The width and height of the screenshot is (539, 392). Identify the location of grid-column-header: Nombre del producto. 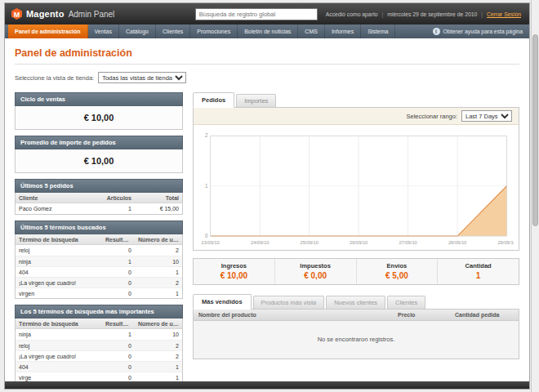
(293, 315).